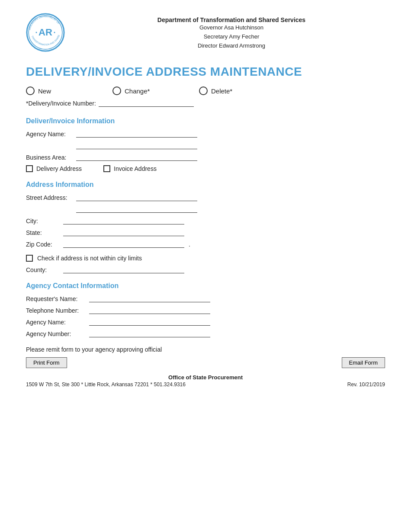  What do you see at coordinates (50, 198) in the screenshot?
I see `street-address-label: Street Address:` at bounding box center [50, 198].